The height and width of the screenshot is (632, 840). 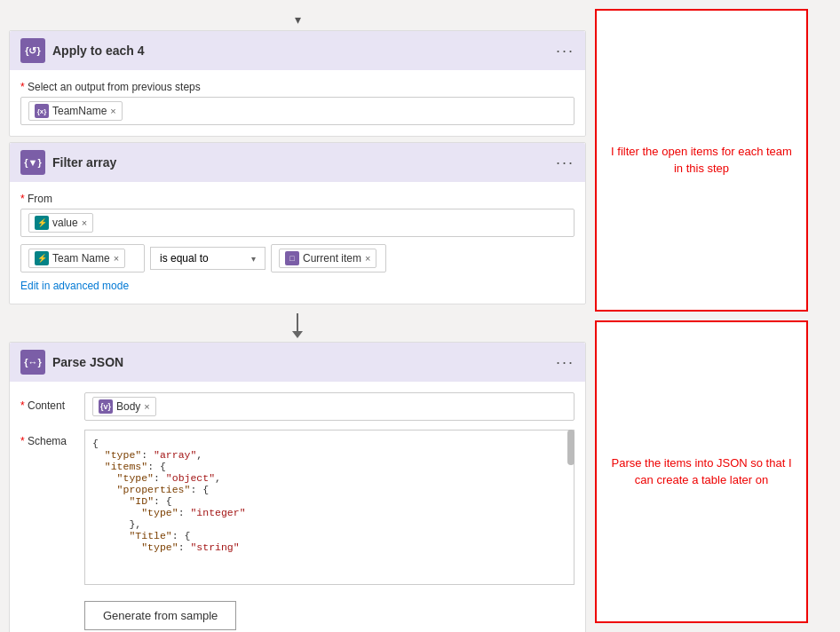 What do you see at coordinates (297, 335) in the screenshot?
I see `arrow-head-icon` at bounding box center [297, 335].